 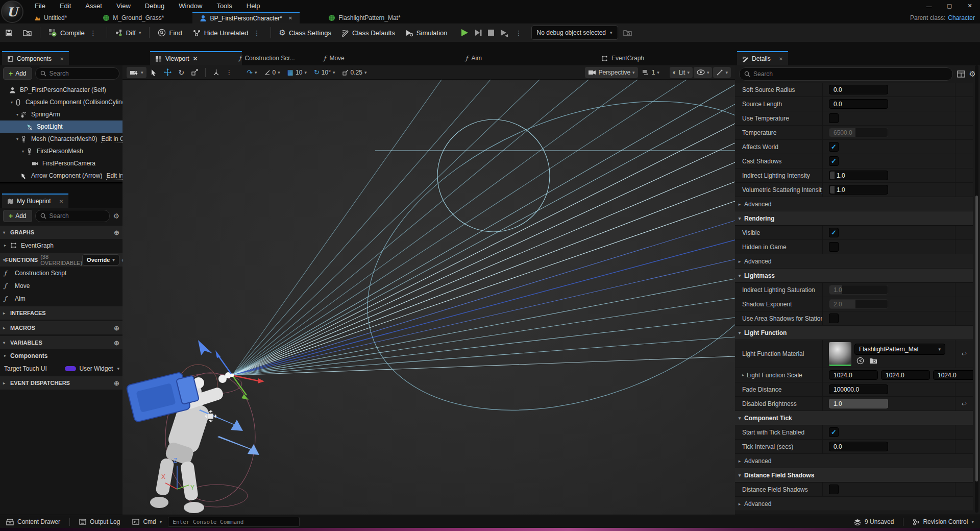 What do you see at coordinates (61, 383) in the screenshot?
I see `section-event-dispatchers: ▸EVENT DISPATCHERS⊕` at bounding box center [61, 383].